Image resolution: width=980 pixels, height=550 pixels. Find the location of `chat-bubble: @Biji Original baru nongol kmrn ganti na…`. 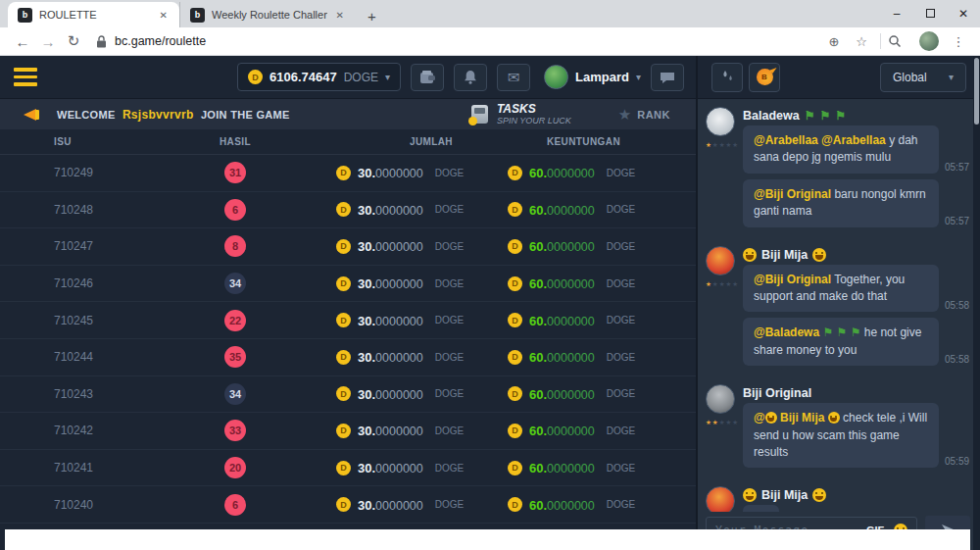

chat-bubble: @Biji Original baru nongol kmrn ganti na… is located at coordinates (841, 204).